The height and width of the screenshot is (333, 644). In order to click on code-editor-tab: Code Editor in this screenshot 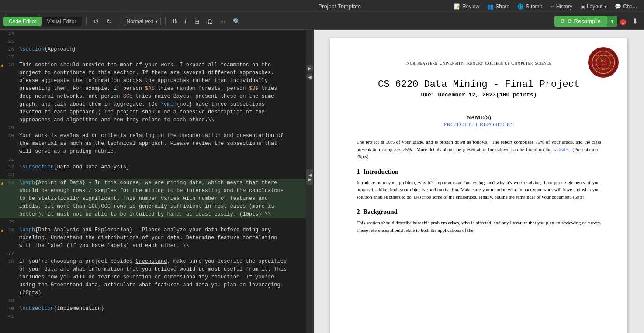, I will do `click(23, 21)`.